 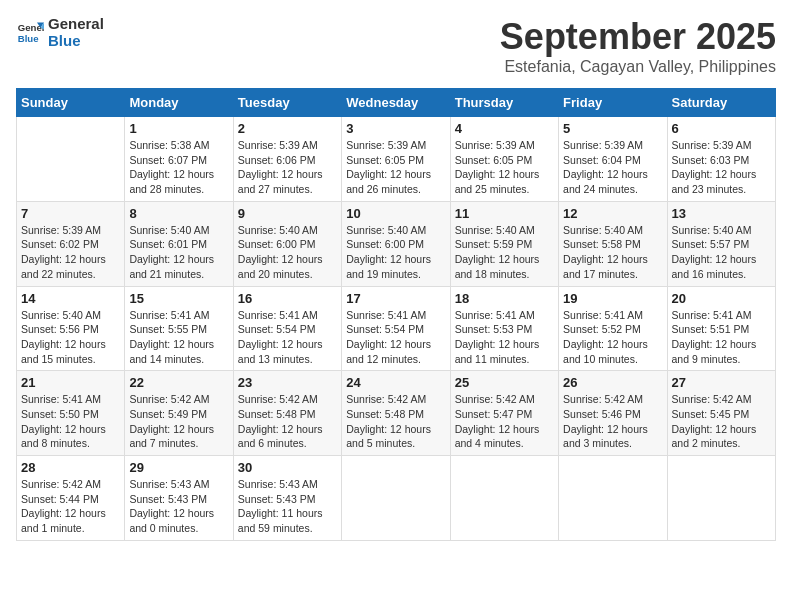 I want to click on day-cell: 16Sunrise: 5:41 AMSunset: 5:54 PMDayligh…, so click(x=287, y=328).